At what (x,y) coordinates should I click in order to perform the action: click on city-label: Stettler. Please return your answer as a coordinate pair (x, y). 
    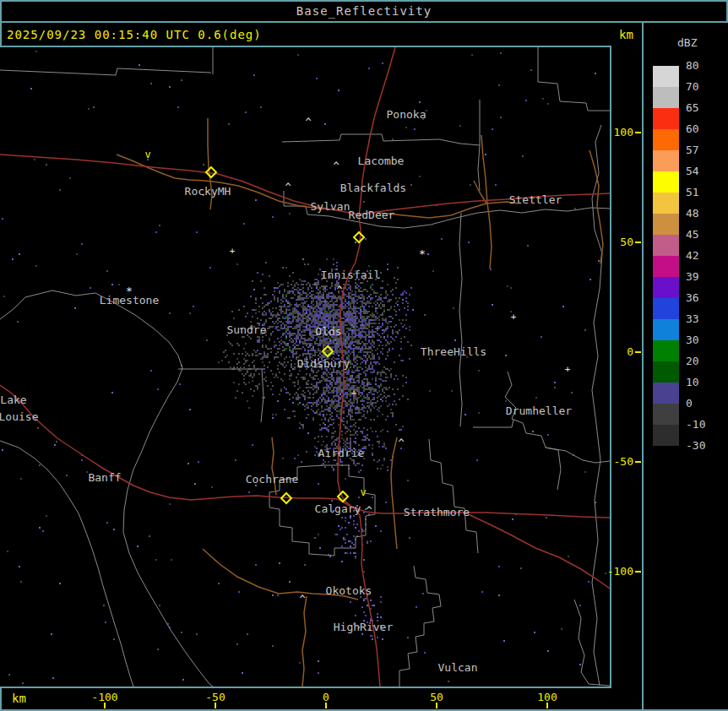
    Looking at the image, I should click on (535, 199).